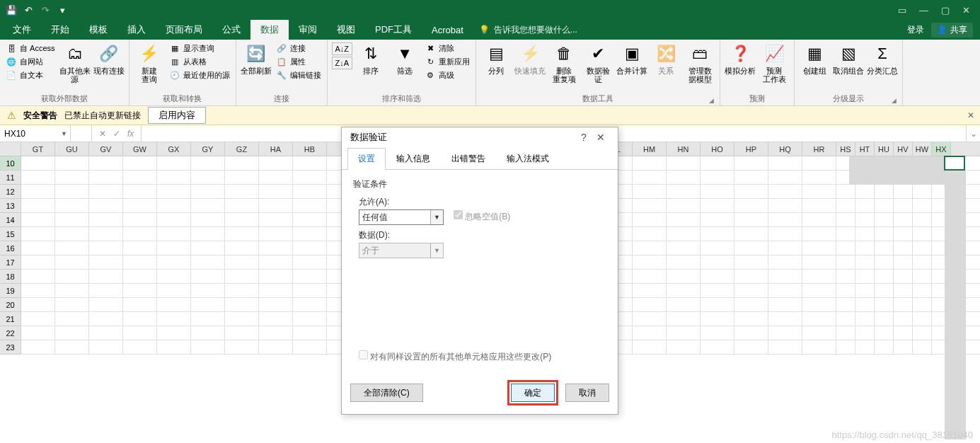 This screenshot has height=443, width=980. Describe the element at coordinates (924, 10) in the screenshot. I see `minimize-icon: —` at that location.